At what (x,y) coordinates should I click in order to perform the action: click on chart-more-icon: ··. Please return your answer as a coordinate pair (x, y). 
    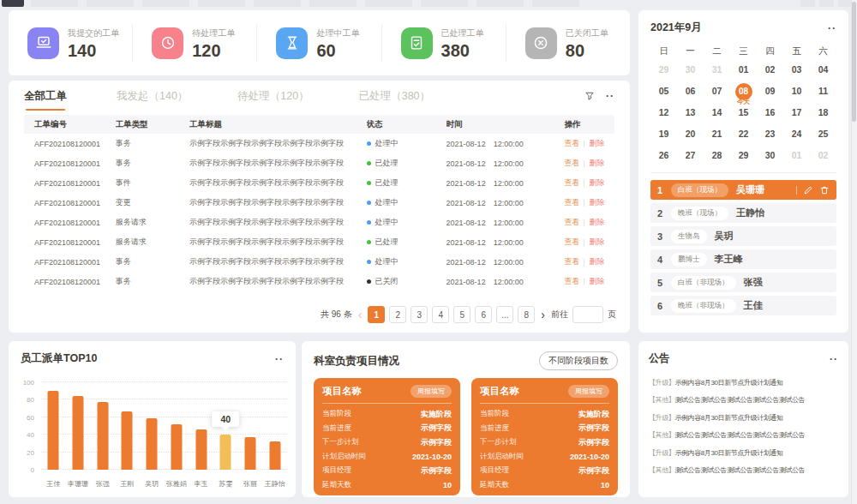
    Looking at the image, I should click on (279, 359).